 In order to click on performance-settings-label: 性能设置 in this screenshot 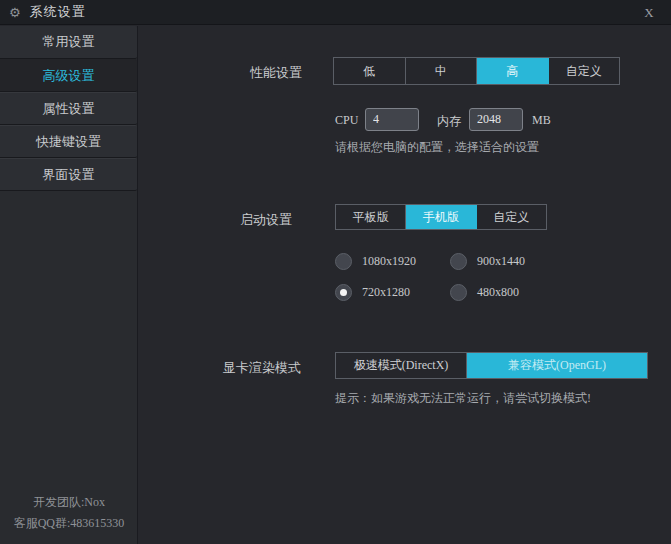, I will do `click(241, 73)`.